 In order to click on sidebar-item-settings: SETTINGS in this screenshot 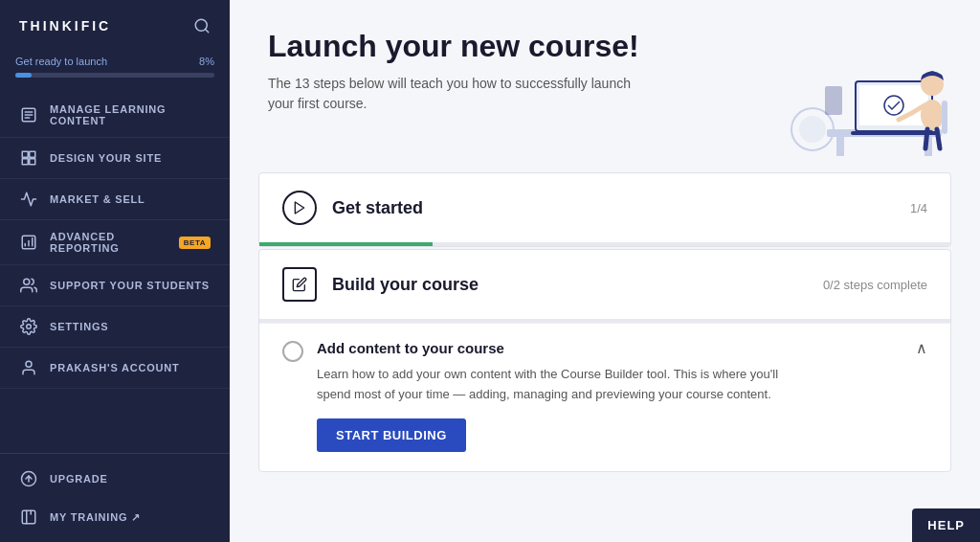, I will do `click(115, 327)`.